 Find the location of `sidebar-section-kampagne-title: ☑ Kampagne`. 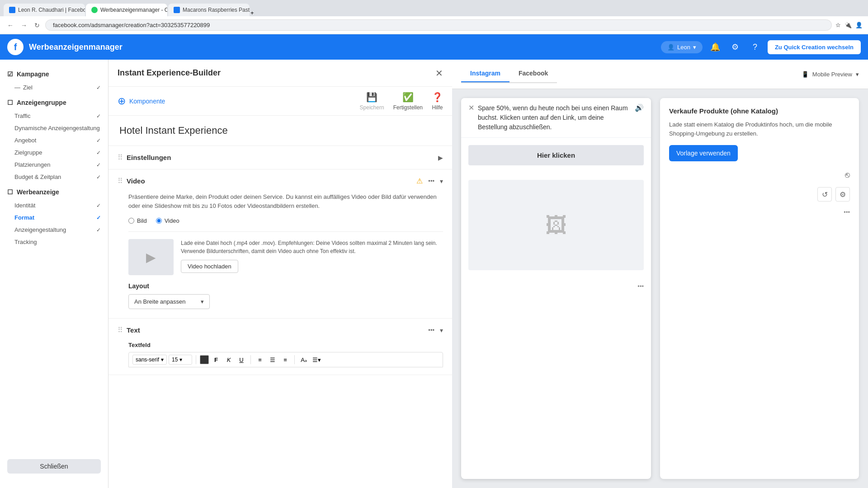

sidebar-section-kampagne-title: ☑ Kampagne is located at coordinates (54, 74).